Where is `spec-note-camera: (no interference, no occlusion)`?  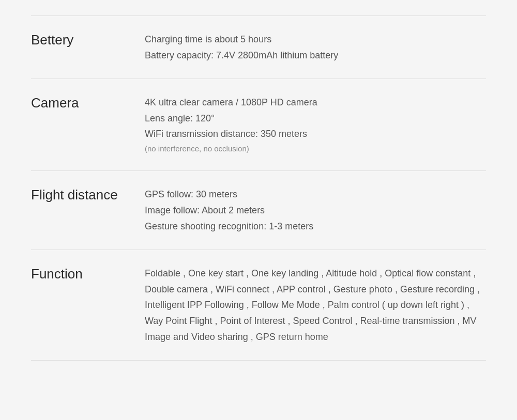 spec-note-camera: (no interference, no occlusion) is located at coordinates (315, 149).